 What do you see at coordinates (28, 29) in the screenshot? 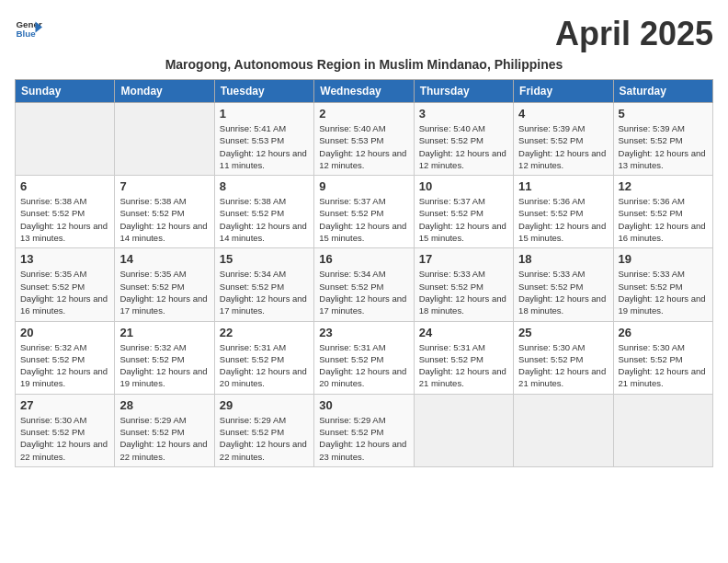
I see `logo-icon: General Blue` at bounding box center [28, 29].